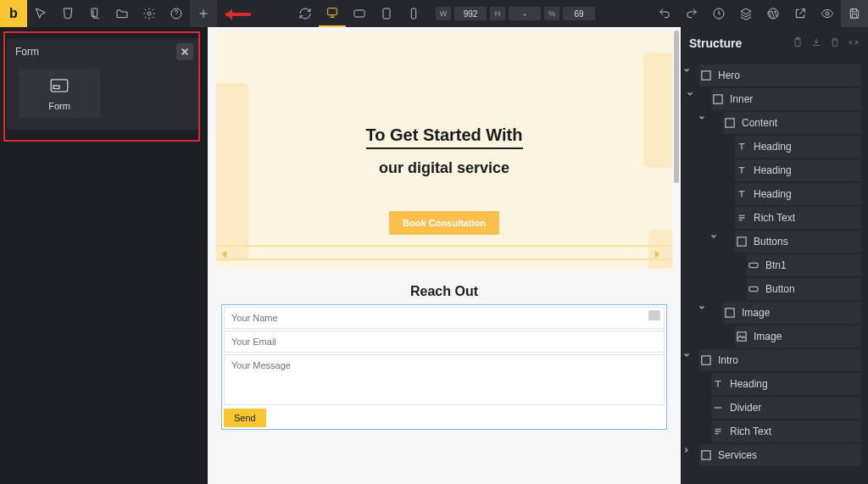  Describe the element at coordinates (444, 259) in the screenshot. I see `section-divider` at that location.